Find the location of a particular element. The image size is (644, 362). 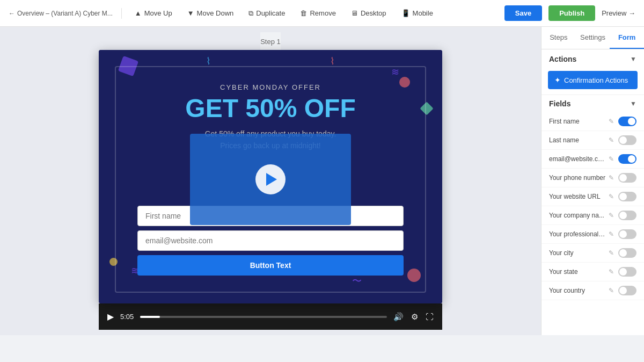

field-label-website: Your website URL is located at coordinates (577, 197).